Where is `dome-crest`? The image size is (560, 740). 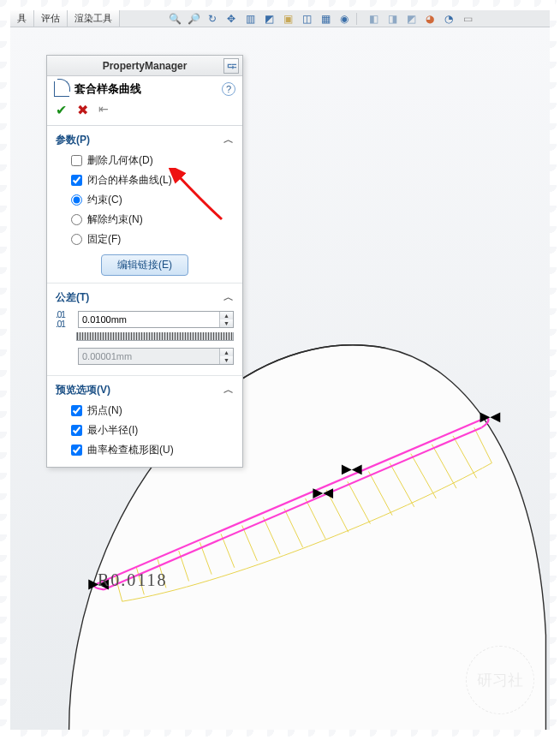 dome-crest is located at coordinates (305, 368).